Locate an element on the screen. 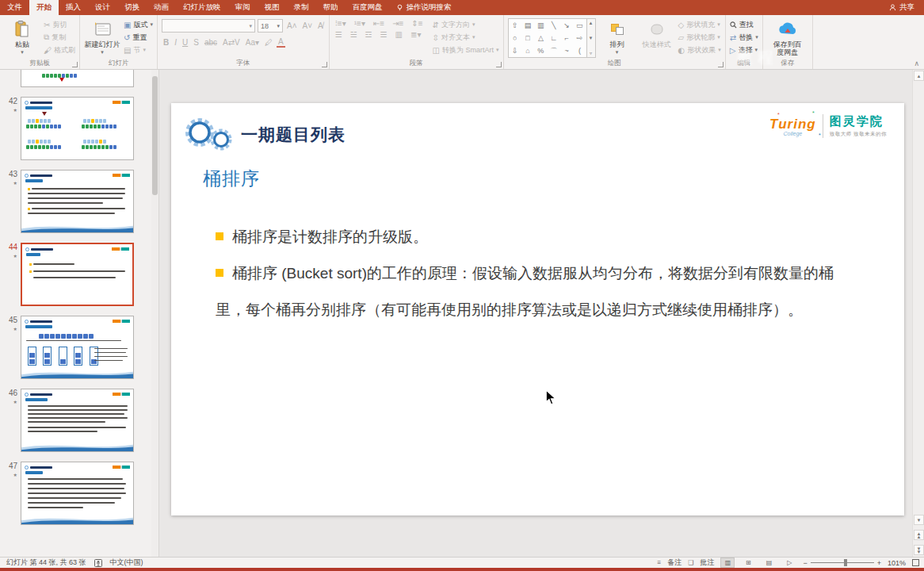 The height and width of the screenshot is (571, 924). align-left-button: ☰ is located at coordinates (339, 35).